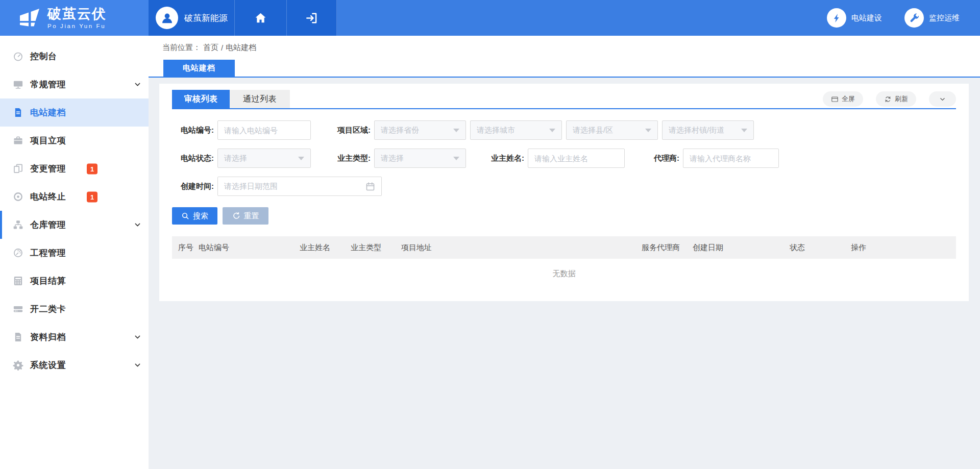  What do you see at coordinates (565, 68) in the screenshot?
I see `page-tab-row: 电站建档` at bounding box center [565, 68].